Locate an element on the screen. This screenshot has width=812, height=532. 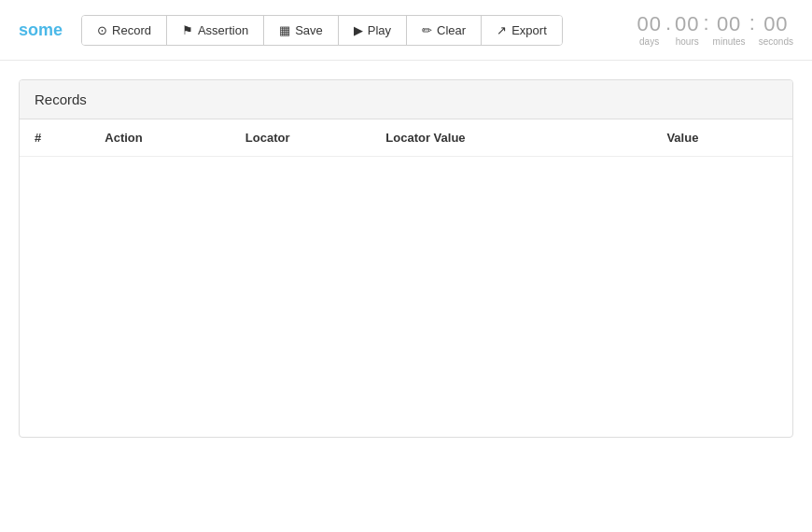
timer-days-label: days is located at coordinates (650, 41).